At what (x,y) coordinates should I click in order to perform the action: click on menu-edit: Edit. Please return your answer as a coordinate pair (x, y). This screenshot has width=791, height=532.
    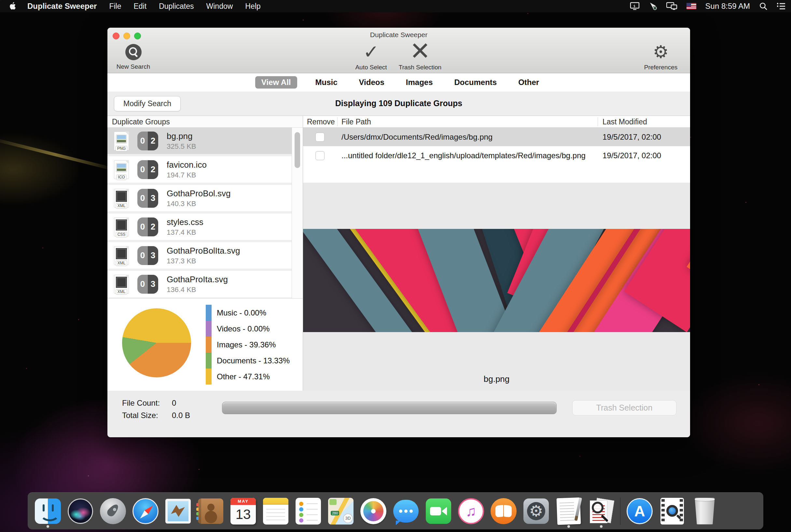
    Looking at the image, I should click on (140, 6).